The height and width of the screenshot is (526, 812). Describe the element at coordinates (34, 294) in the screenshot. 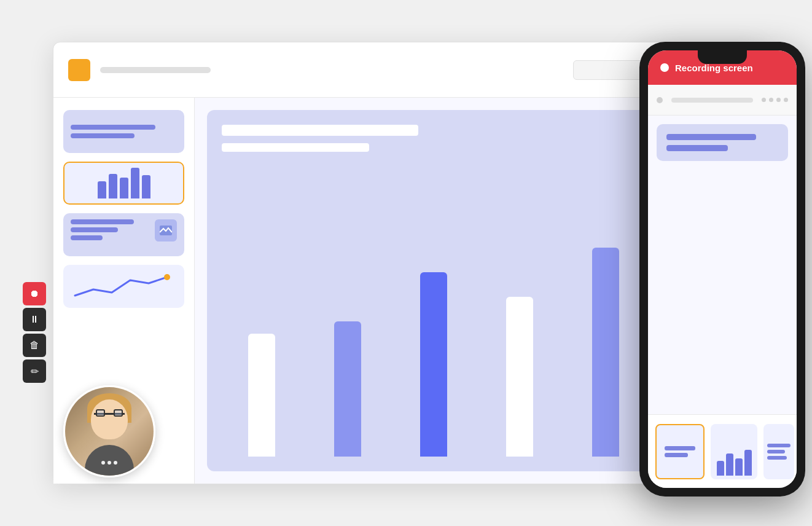

I see `record-button: ⏺` at that location.